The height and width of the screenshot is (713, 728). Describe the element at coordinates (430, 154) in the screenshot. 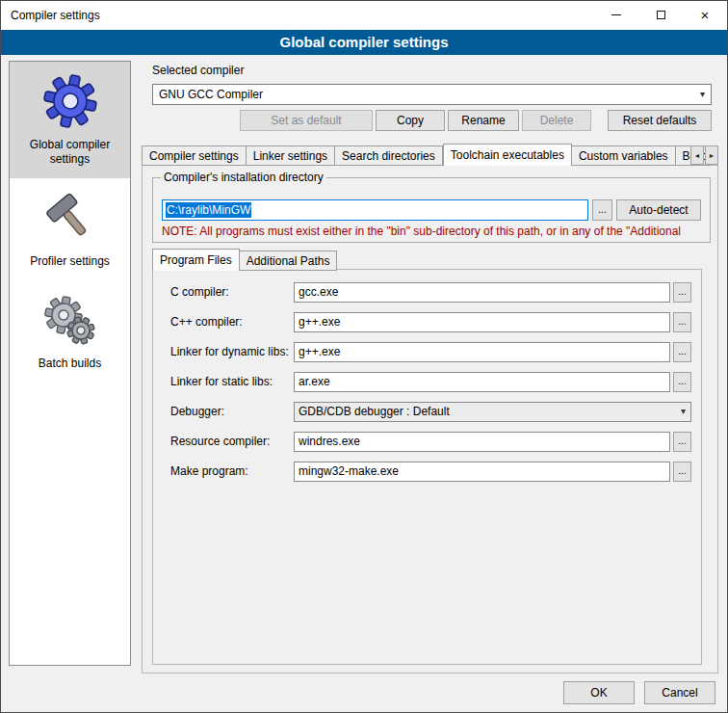

I see `settings-tabstrip: Compiler settings Linker settings Search…` at that location.